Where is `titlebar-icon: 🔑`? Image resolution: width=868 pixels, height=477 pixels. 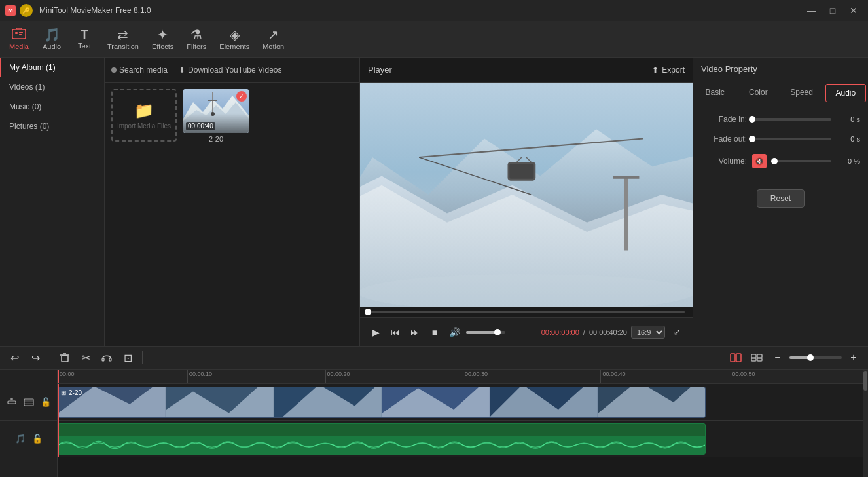
titlebar-icon: 🔑 is located at coordinates (26, 10).